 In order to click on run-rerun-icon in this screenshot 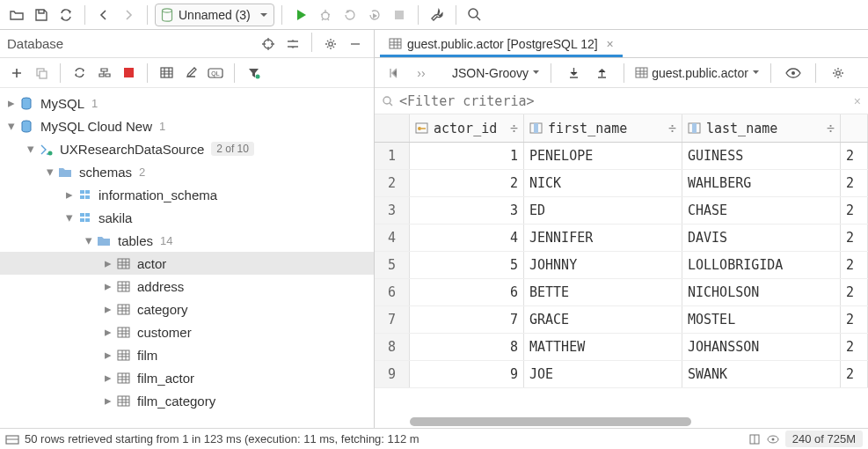, I will do `click(350, 15)`.